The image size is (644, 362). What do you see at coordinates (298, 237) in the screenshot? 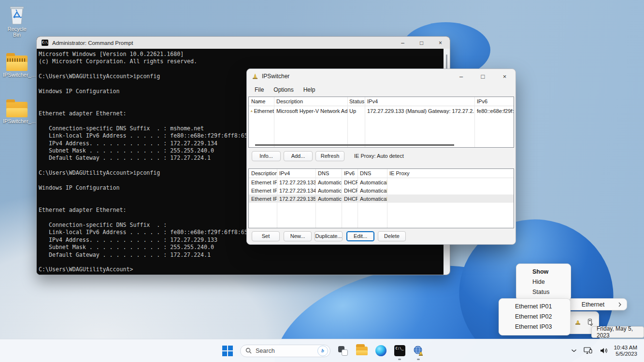
I see `new-button: New...` at bounding box center [298, 237].